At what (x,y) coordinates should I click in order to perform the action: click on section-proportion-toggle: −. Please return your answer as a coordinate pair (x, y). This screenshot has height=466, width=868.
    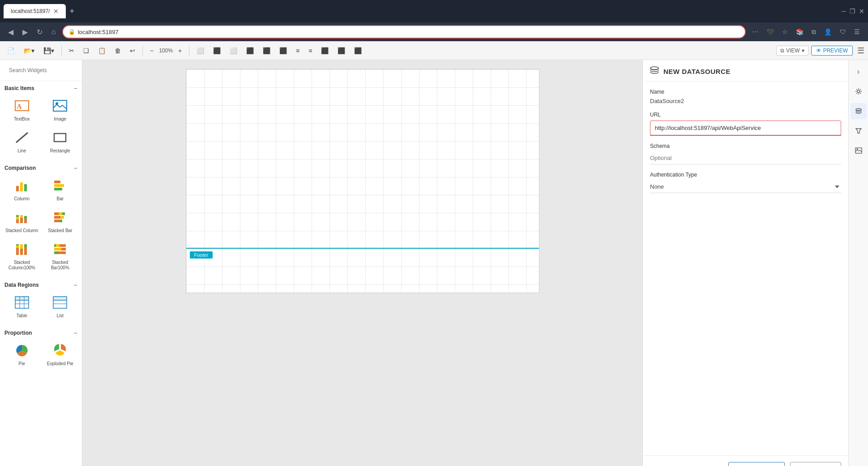
    Looking at the image, I should click on (76, 333).